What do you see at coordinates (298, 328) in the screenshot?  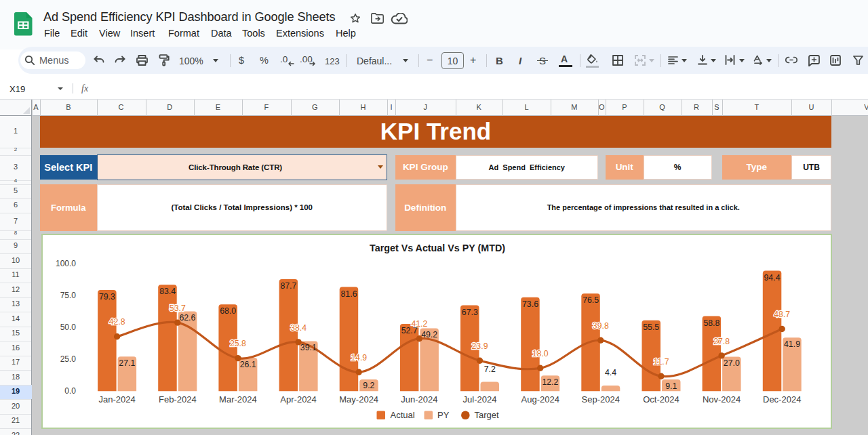 I see `svg-text: 38.4` at bounding box center [298, 328].